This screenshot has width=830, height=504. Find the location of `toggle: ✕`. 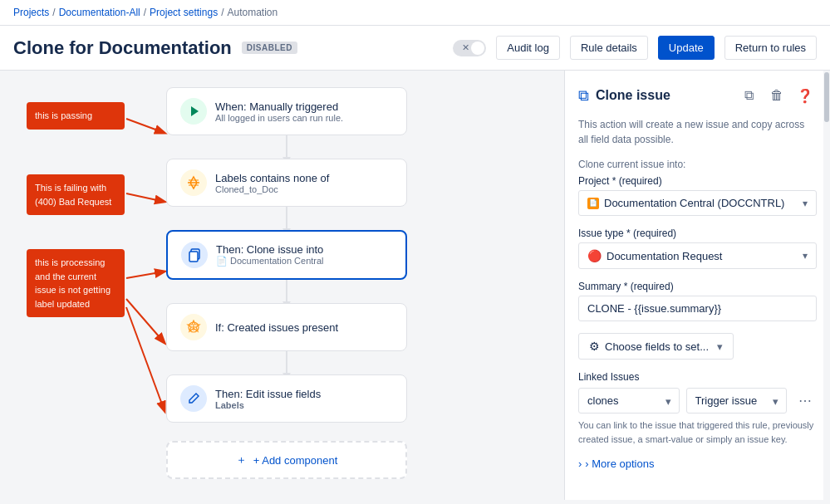

toggle: ✕ is located at coordinates (469, 48).